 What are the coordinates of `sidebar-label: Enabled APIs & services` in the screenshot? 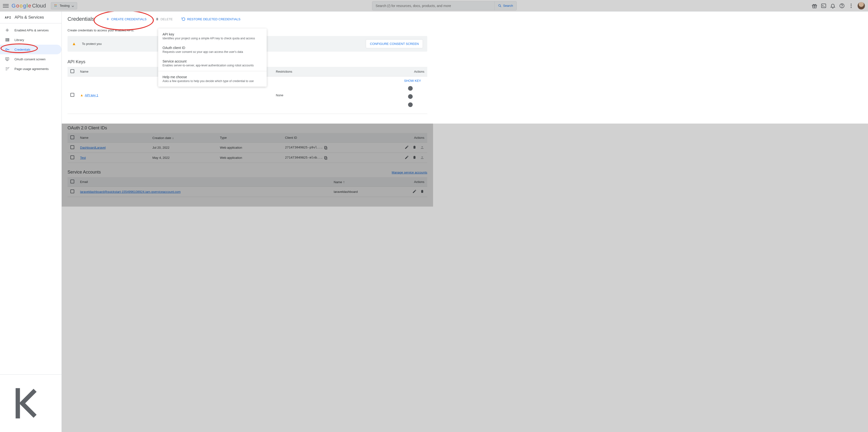 It's located at (32, 30).